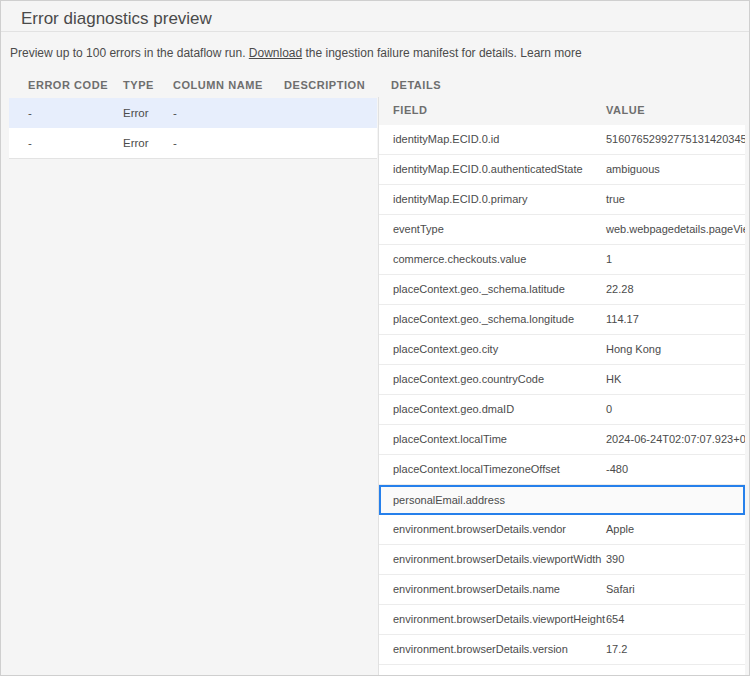 Image resolution: width=750 pixels, height=676 pixels. What do you see at coordinates (460, 200) in the screenshot?
I see `field-cell: identityMap.ECID.0.primary` at bounding box center [460, 200].